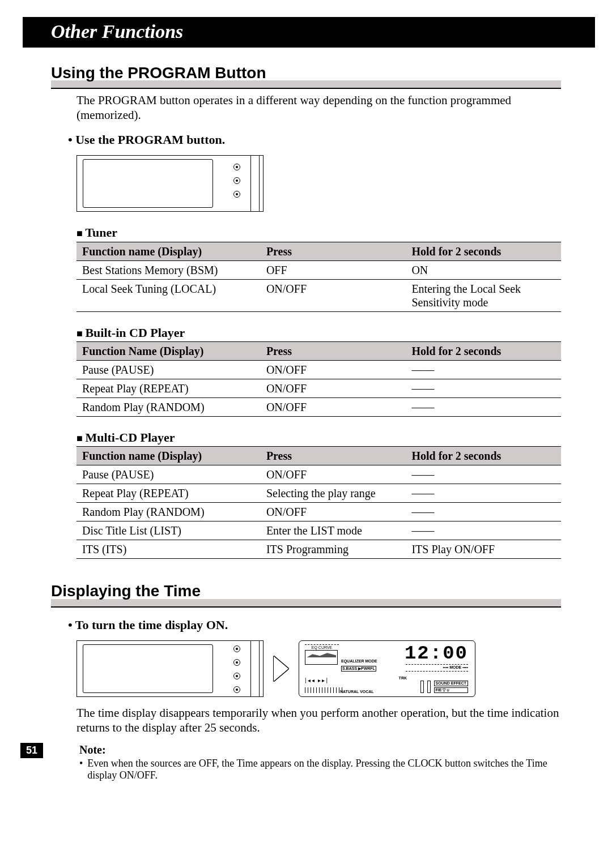 The width and height of the screenshot is (612, 868). Describe the element at coordinates (333, 494) in the screenshot. I see `td: Selecting the play range` at that location.